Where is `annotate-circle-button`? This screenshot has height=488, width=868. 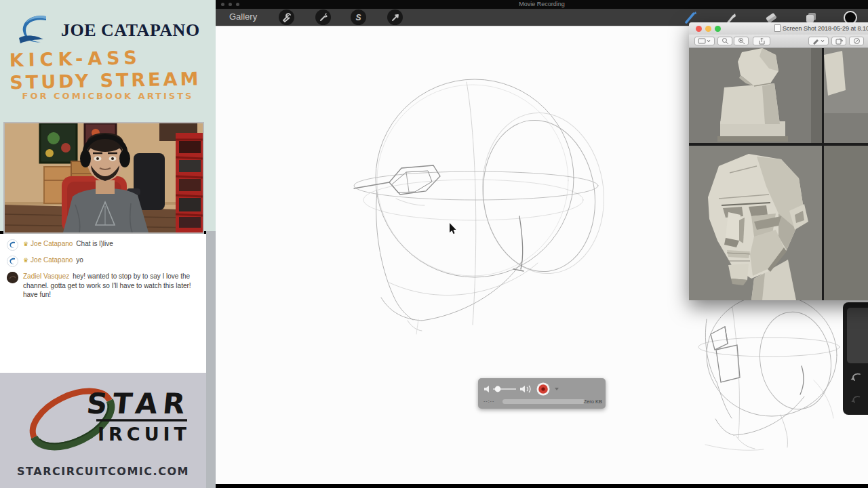 annotate-circle-button is located at coordinates (856, 41).